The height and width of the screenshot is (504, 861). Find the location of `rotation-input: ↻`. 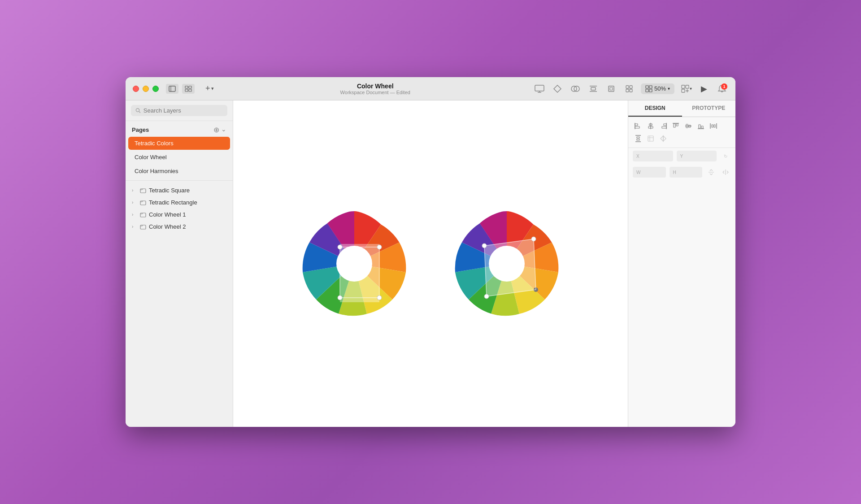

rotation-input: ↻ is located at coordinates (726, 156).